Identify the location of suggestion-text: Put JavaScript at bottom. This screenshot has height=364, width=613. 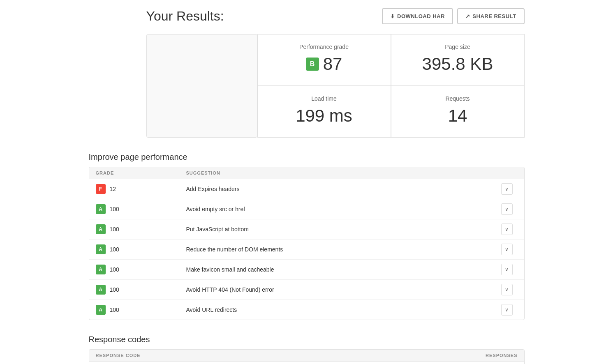
(344, 229).